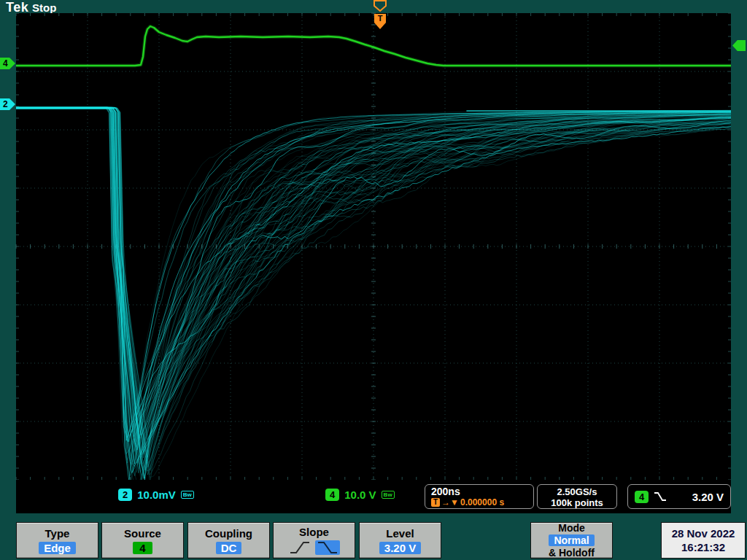 This screenshot has width=747, height=560. Describe the element at coordinates (381, 18) in the screenshot. I see `trigger-flag-label: T` at that location.